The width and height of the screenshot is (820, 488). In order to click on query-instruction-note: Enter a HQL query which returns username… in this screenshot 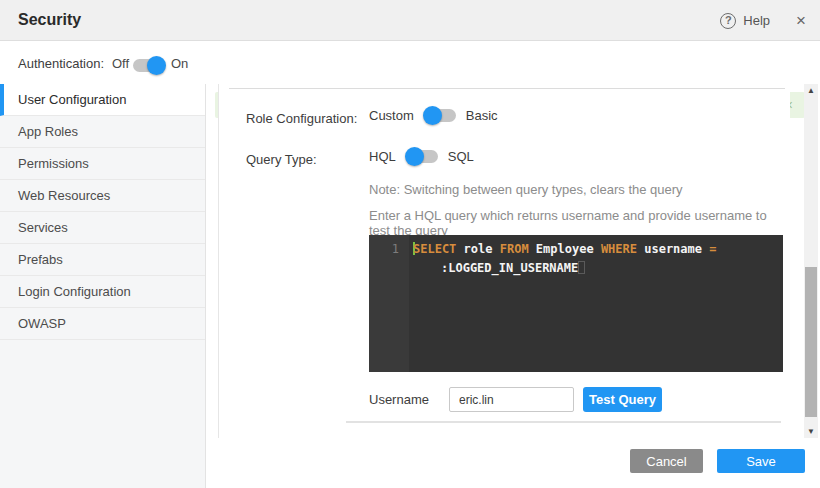, I will do `click(580, 223)`.